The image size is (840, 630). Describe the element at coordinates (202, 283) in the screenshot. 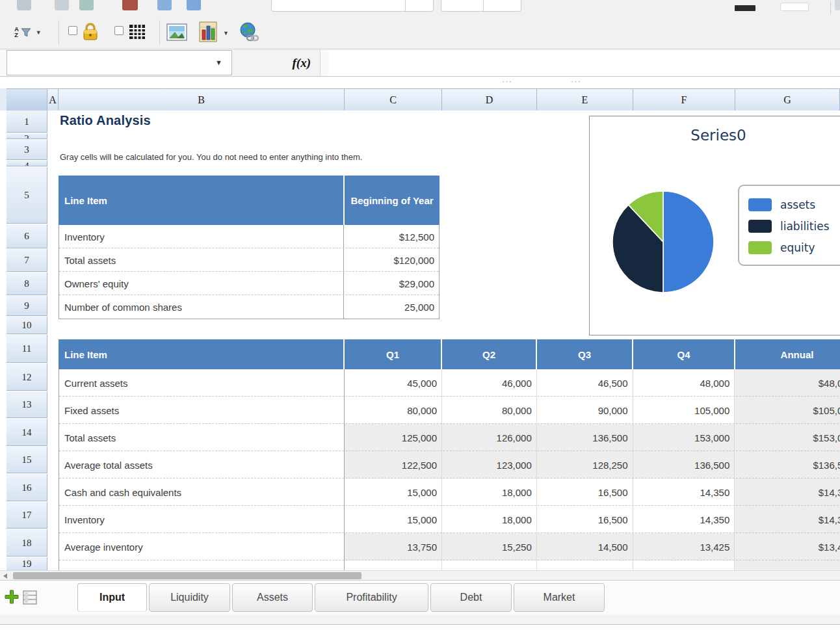

I see `table-cell: Owners' equity` at that location.